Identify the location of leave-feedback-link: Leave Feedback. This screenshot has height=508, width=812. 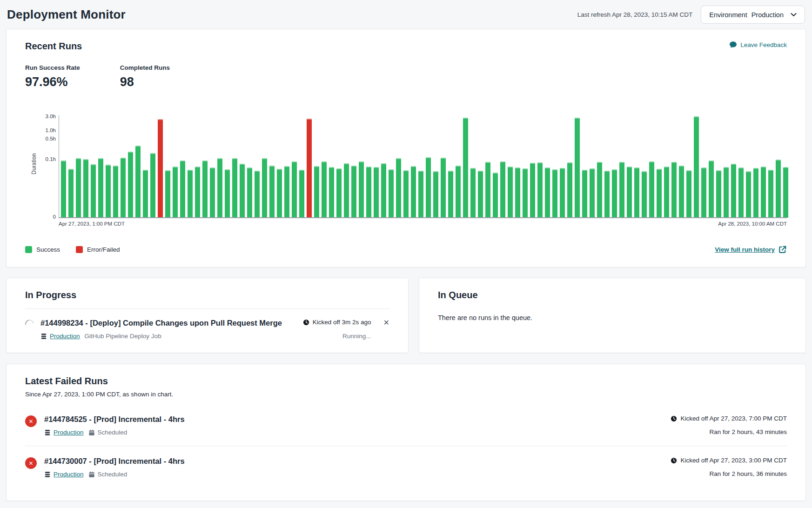
(758, 45).